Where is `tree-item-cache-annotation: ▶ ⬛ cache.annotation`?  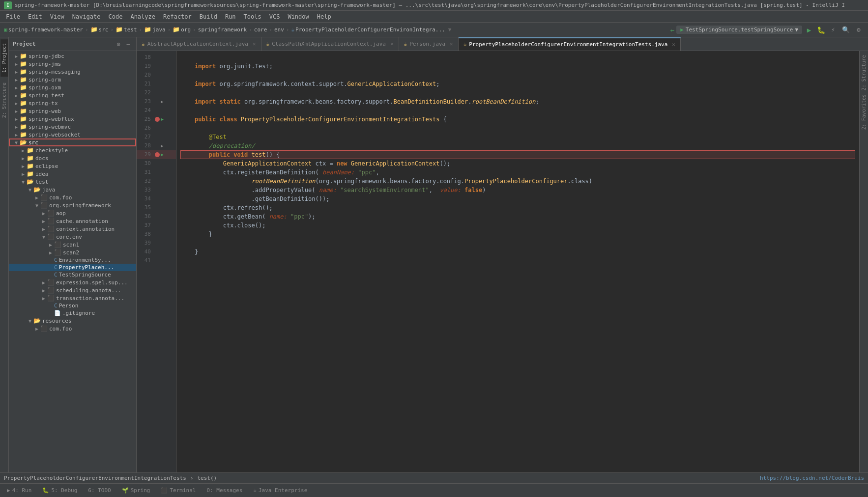
tree-item-cache-annotation: ▶ ⬛ cache.annotation is located at coordinates (73, 221).